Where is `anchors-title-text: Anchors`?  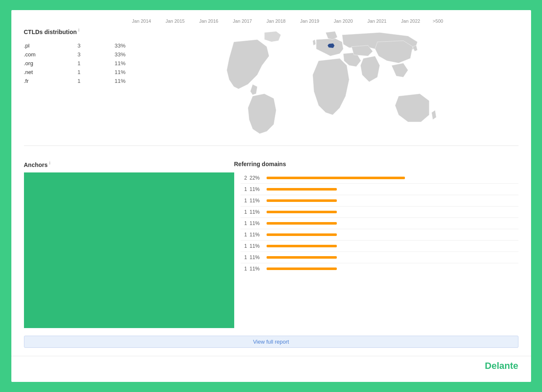 anchors-title-text: Anchors is located at coordinates (36, 165).